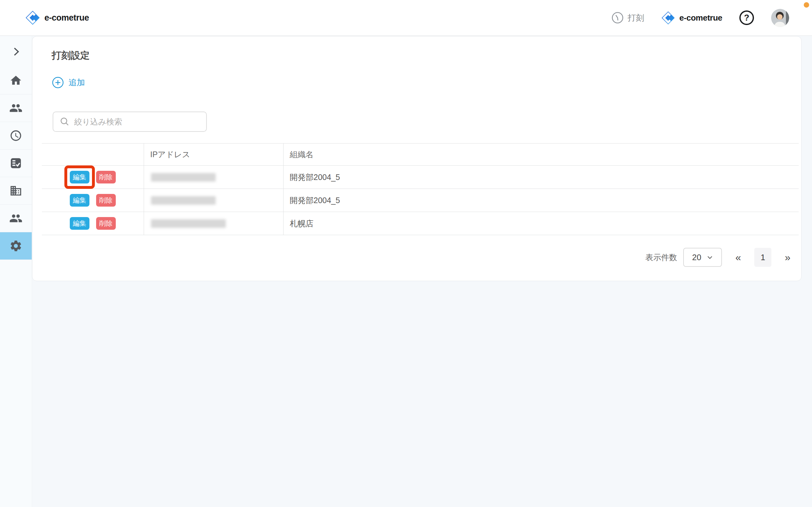  Describe the element at coordinates (636, 18) in the screenshot. I see `punch-label: 打刻` at that location.